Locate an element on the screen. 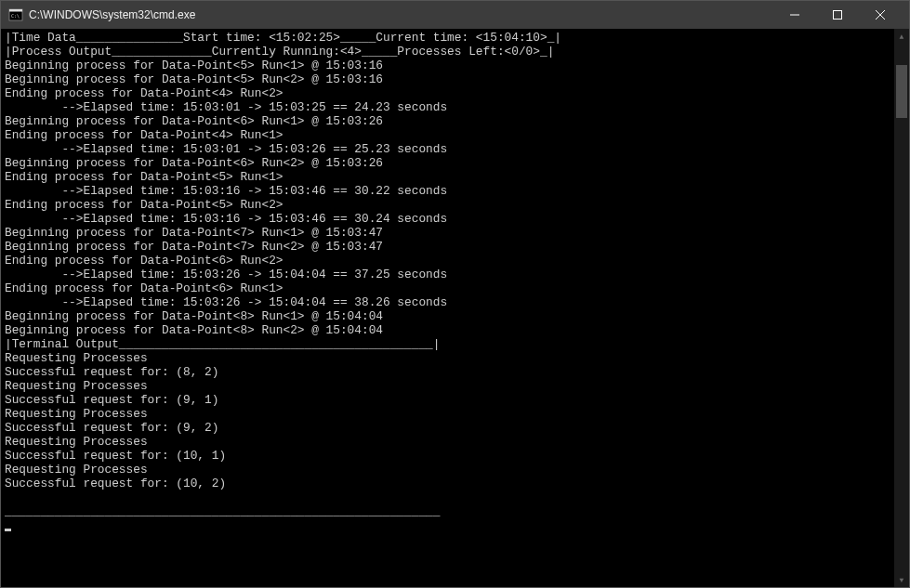 The width and height of the screenshot is (910, 588). cmd-icon: C:\ is located at coordinates (16, 15).